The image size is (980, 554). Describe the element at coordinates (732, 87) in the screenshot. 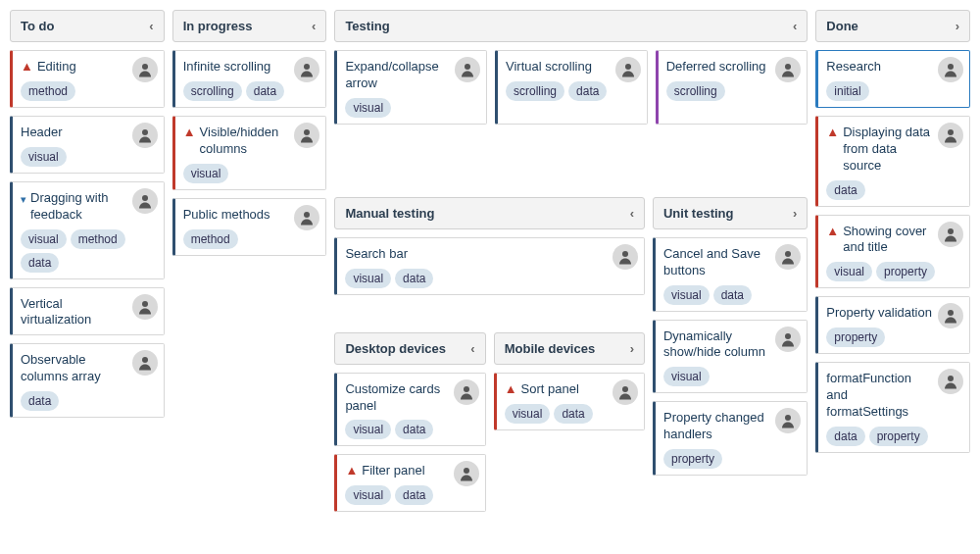

I see `card-deferred-scrolling: Deferred scrolling scrolling` at that location.